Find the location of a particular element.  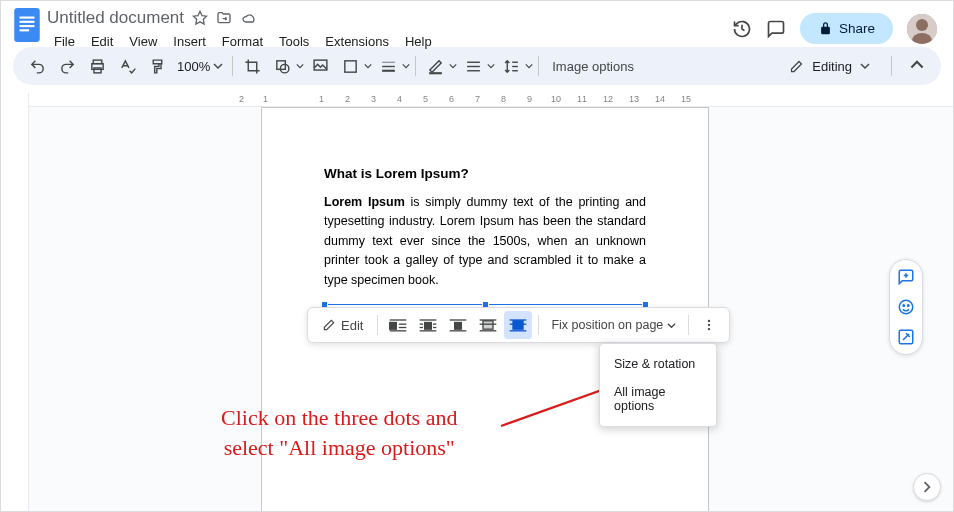

undo-button is located at coordinates (37, 66).